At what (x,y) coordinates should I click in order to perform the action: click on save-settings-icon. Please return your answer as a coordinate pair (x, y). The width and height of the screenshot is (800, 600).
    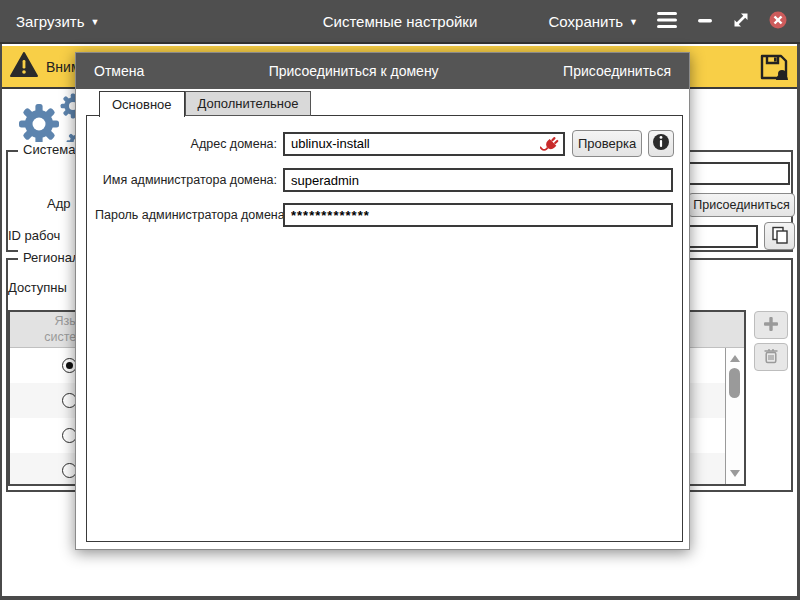
    Looking at the image, I should click on (774, 69).